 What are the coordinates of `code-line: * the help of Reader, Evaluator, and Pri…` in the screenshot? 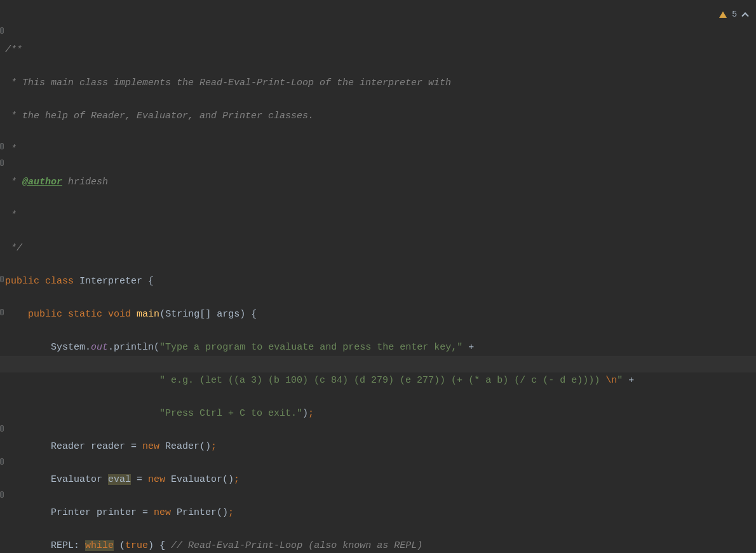 It's located at (381, 116).